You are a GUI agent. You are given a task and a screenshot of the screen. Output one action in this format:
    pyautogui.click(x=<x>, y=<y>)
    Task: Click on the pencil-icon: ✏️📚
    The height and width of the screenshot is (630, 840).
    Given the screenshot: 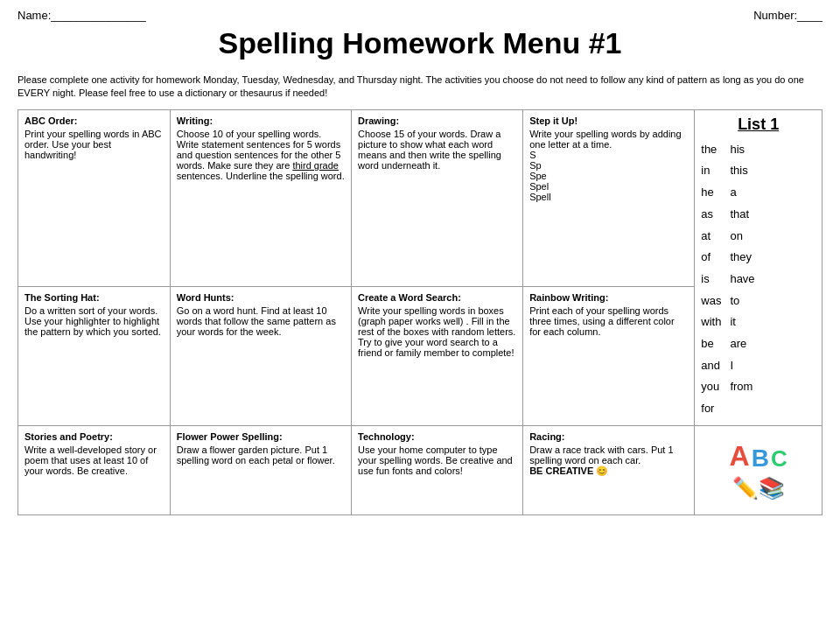 What is the action you would take?
    pyautogui.click(x=758, y=488)
    